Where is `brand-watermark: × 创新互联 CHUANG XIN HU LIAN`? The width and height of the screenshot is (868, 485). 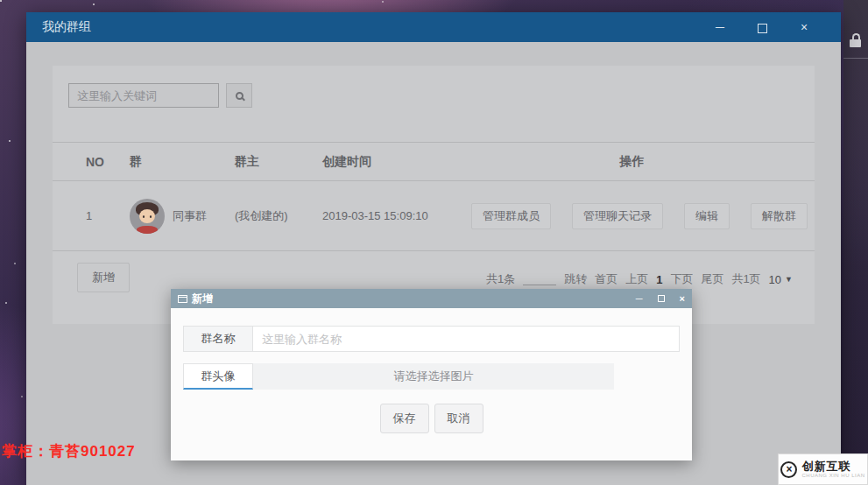
brand-watermark: × 创新互联 CHUANG XIN HU LIAN is located at coordinates (823, 469).